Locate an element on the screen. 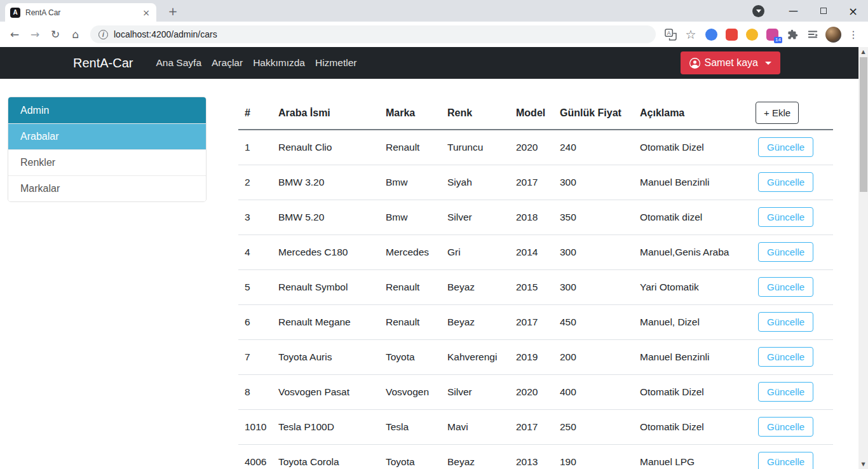 Image resolution: width=868 pixels, height=469 pixels. cell-id: 5 is located at coordinates (255, 287).